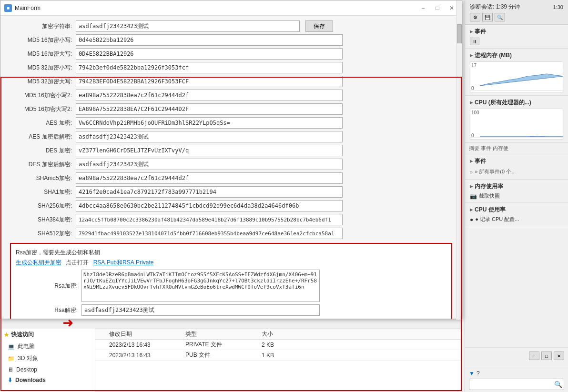 Image resolution: width=568 pixels, height=392 pixels. I want to click on search-input-row: 🔍, so click(517, 384).